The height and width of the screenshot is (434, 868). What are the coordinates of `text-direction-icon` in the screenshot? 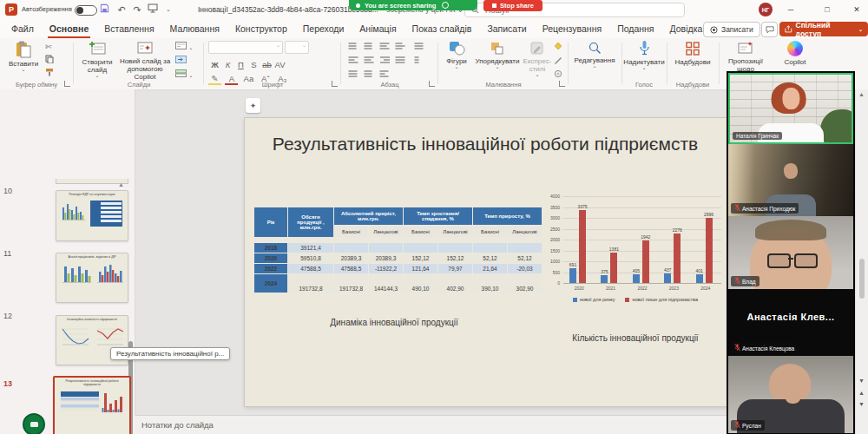 It's located at (353, 75).